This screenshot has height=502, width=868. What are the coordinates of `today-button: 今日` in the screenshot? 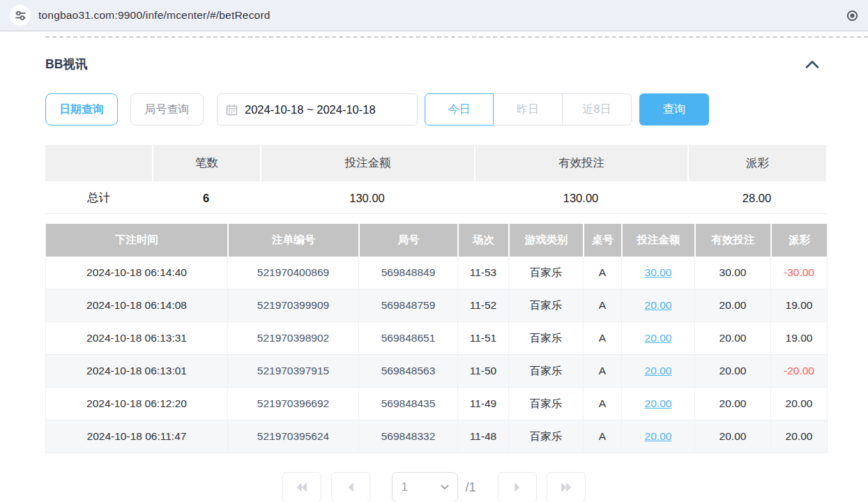 It's located at (459, 109).